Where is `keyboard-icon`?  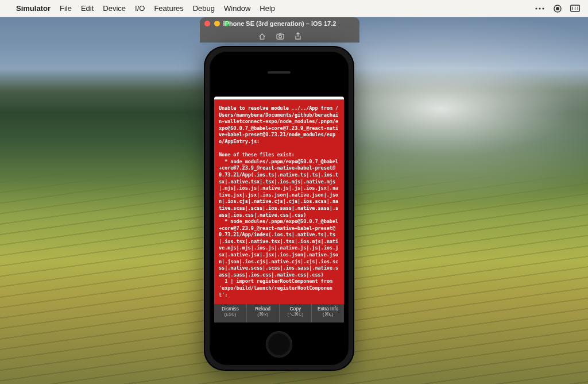 keyboard-icon is located at coordinates (575, 8).